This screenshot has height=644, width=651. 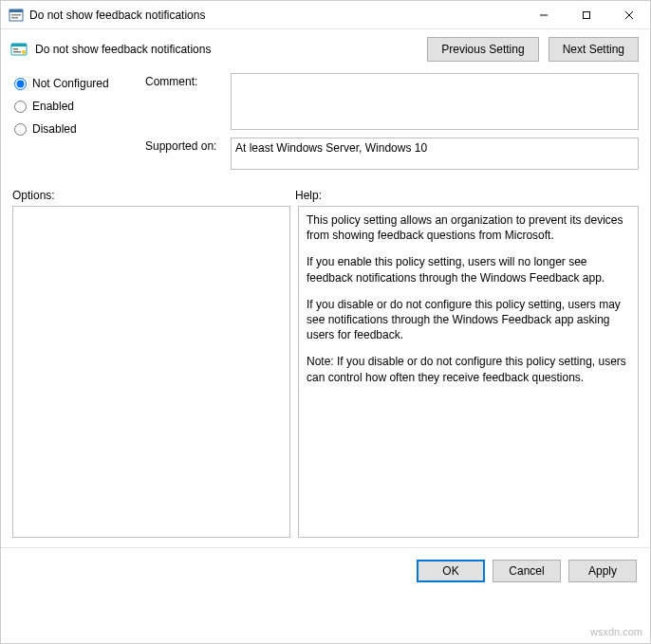 What do you see at coordinates (53, 106) in the screenshot?
I see `radio-label: Enabled` at bounding box center [53, 106].